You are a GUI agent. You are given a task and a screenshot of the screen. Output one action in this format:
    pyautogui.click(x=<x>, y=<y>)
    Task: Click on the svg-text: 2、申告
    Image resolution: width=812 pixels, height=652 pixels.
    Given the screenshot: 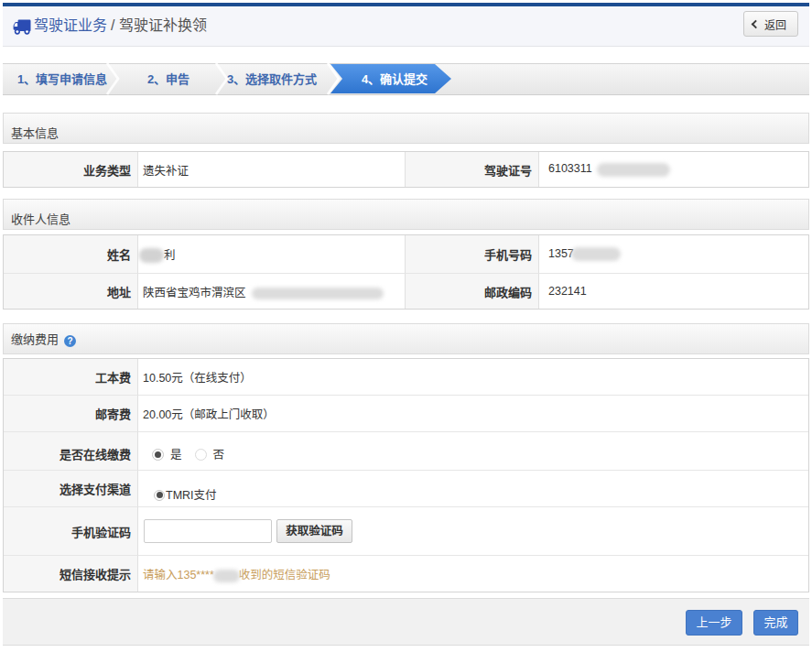 What is the action you would take?
    pyautogui.click(x=168, y=79)
    